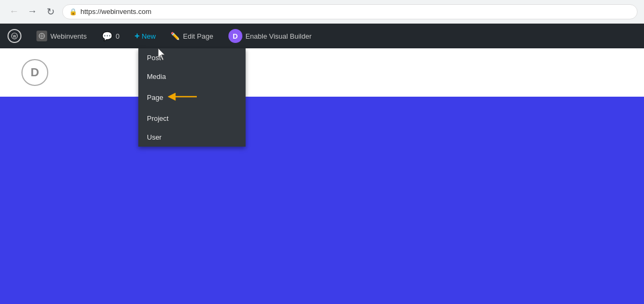 This screenshot has width=644, height=304. What do you see at coordinates (42, 36) in the screenshot?
I see `webinvents-icon` at bounding box center [42, 36].